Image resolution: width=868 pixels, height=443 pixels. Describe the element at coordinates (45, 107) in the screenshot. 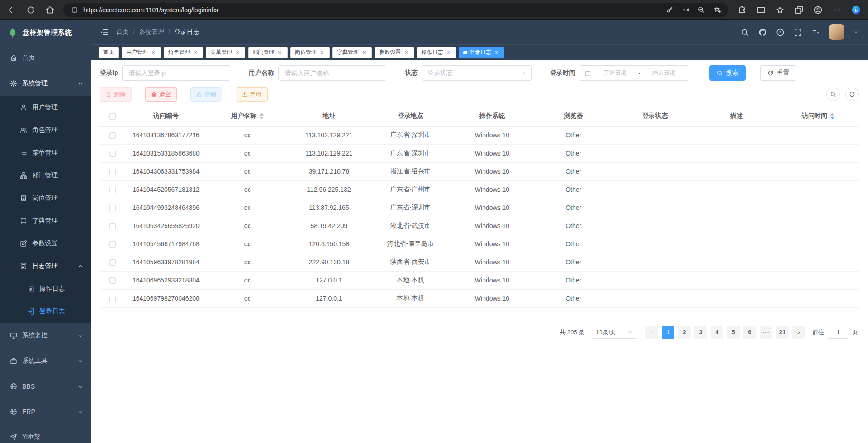

I see `sidebar-item-2: 用户管理` at that location.